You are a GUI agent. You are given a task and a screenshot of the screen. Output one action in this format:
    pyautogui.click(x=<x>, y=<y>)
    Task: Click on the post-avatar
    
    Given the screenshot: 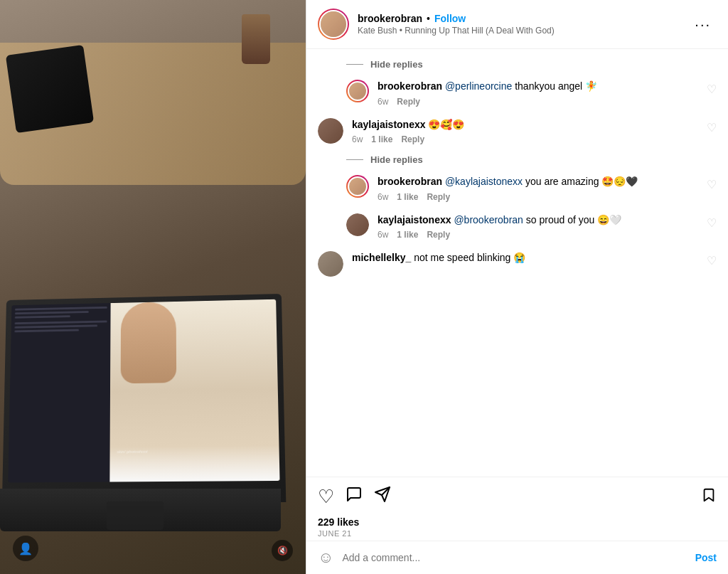 What is the action you would take?
    pyautogui.click(x=333, y=24)
    